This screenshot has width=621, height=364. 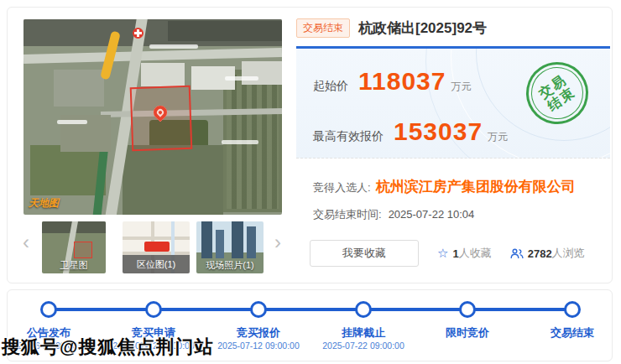 What do you see at coordinates (517, 253) in the screenshot?
I see `people-icon` at bounding box center [517, 253].